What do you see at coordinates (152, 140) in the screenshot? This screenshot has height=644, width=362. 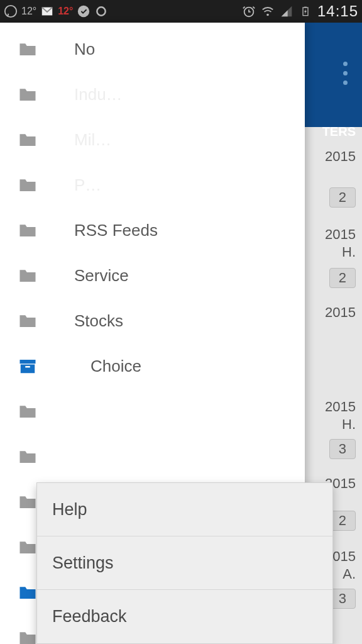 I see `drawer-folder-item: Mil…` at bounding box center [152, 140].